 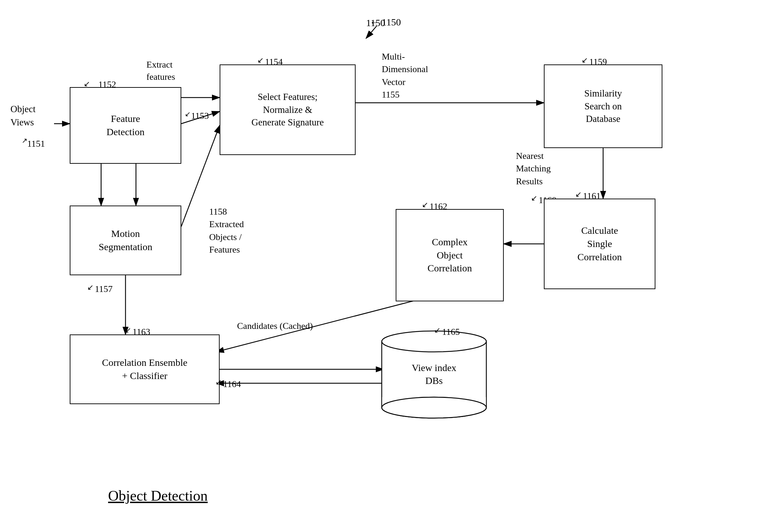 I want to click on ref-1160-curve: ↙, so click(x=534, y=198).